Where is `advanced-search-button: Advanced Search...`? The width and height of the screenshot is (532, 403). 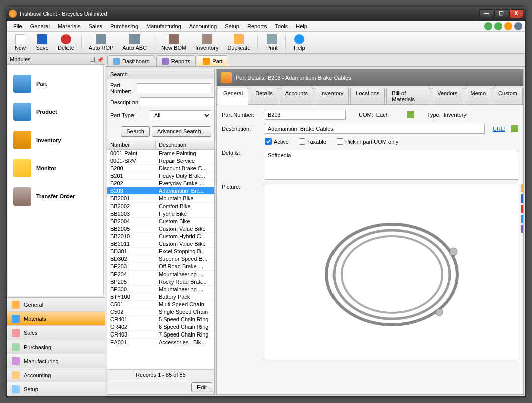 advanced-search-button: Advanced Search... is located at coordinates (181, 131).